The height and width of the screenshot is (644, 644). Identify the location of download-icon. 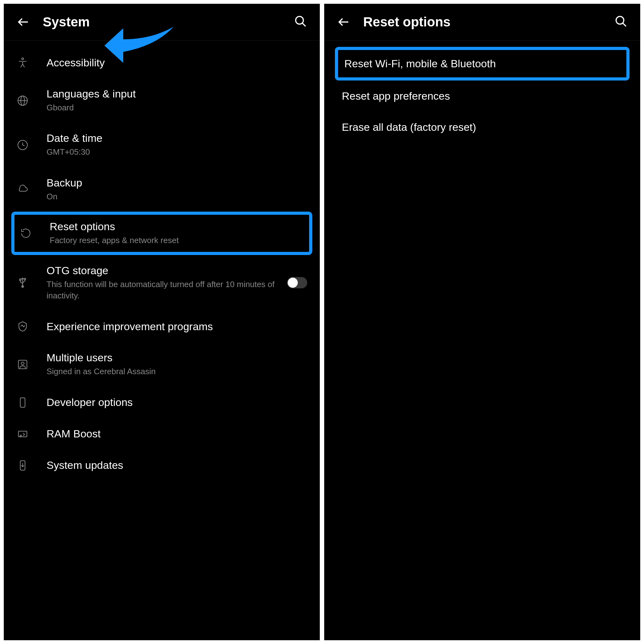
(23, 465).